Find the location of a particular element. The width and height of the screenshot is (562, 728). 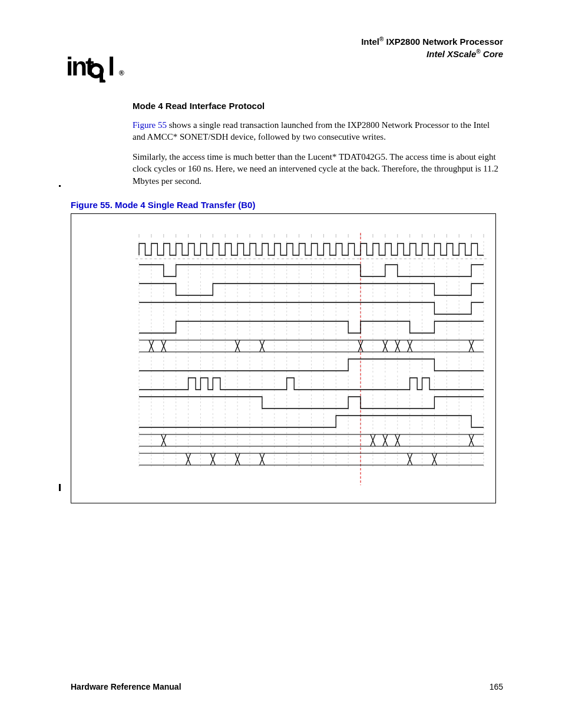

logo-text-post: l is located at coordinates (111, 67).